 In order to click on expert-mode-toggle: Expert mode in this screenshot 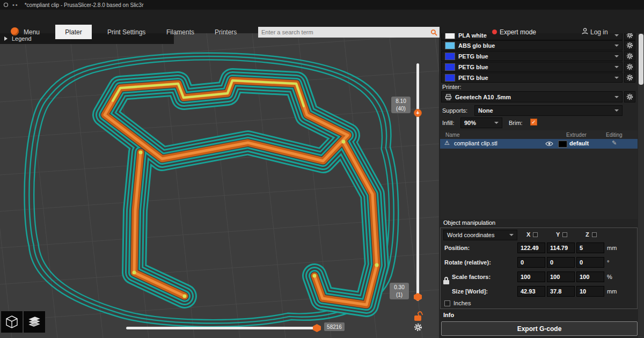, I will do `click(518, 32)`.